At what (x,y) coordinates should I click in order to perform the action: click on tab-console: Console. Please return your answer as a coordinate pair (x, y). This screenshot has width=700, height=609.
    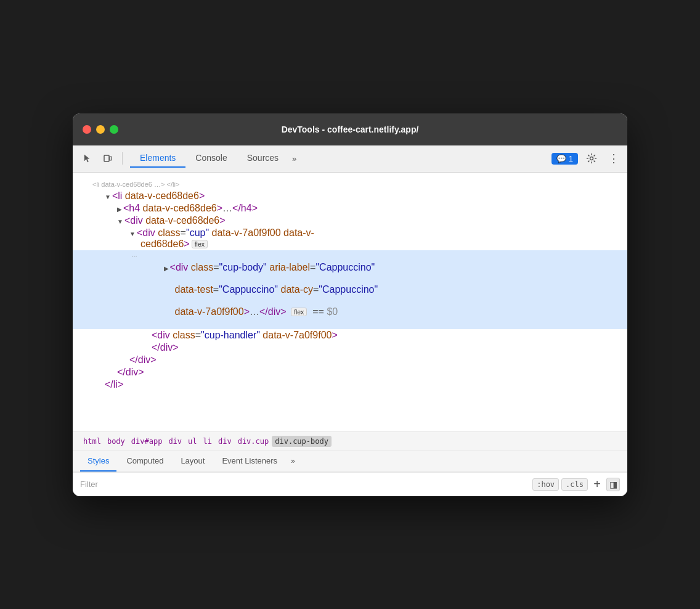
    Looking at the image, I should click on (211, 158).